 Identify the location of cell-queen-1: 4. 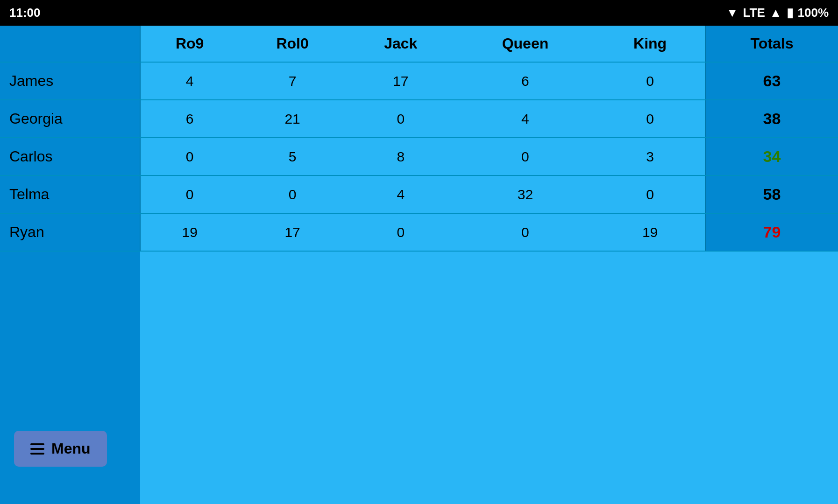
(525, 119).